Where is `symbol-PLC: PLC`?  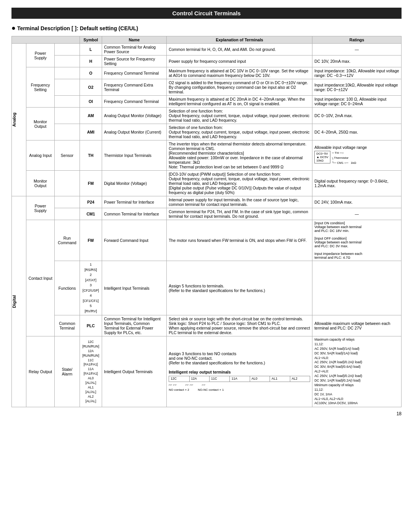
symbol-PLC: PLC is located at coordinates (91, 326).